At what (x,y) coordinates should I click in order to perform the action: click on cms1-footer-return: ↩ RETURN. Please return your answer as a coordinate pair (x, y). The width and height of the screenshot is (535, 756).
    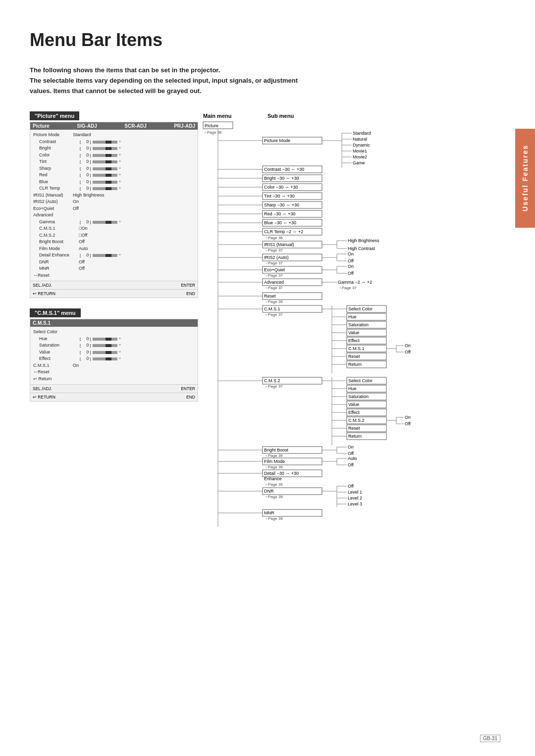
    Looking at the image, I should click on (44, 397).